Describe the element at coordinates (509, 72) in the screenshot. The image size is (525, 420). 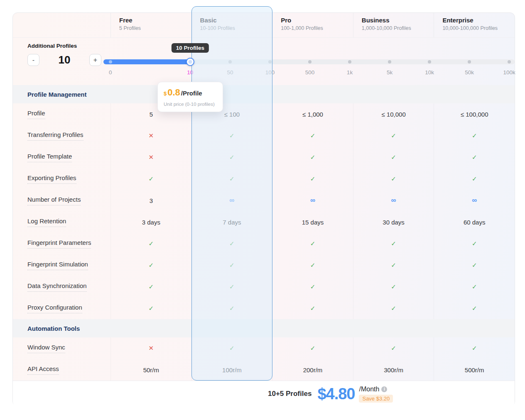
I see `slider-tick-label-100k: 100k` at that location.